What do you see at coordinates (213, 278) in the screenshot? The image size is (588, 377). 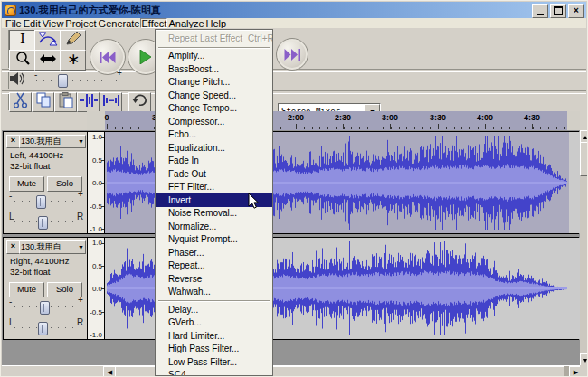 I see `menu-item-reverse: Reverse` at bounding box center [213, 278].